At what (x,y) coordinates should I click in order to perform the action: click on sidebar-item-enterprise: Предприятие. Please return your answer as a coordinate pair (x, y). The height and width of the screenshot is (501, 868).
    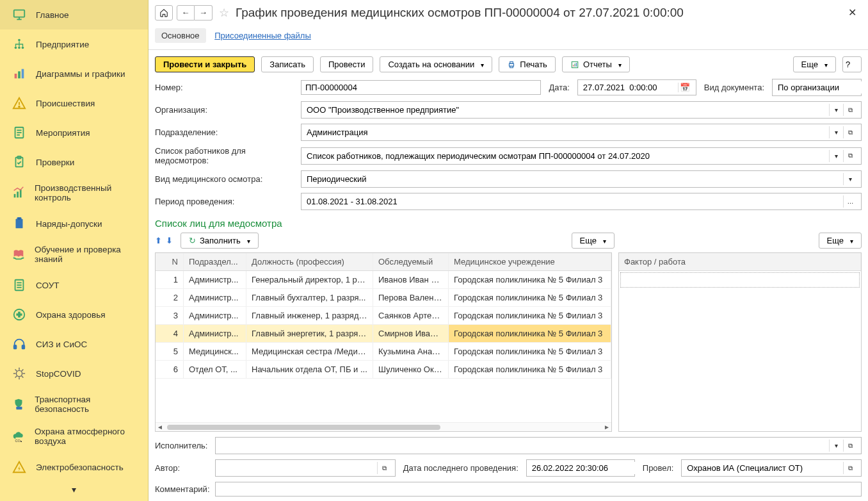
    Looking at the image, I should click on (74, 44).